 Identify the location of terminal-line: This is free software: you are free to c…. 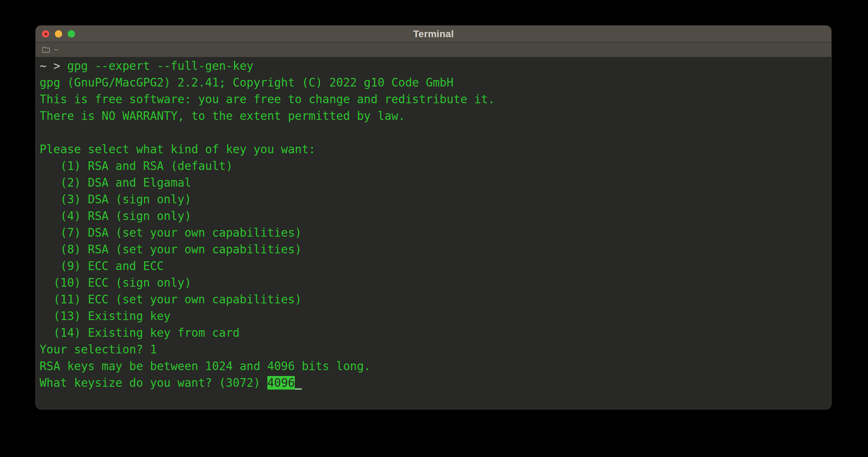
(434, 99).